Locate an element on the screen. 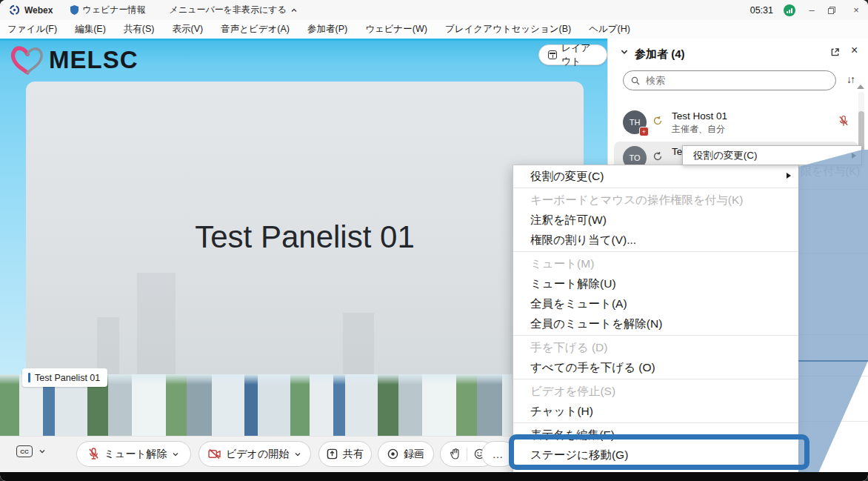 The width and height of the screenshot is (868, 481). shared-screen-title: Test Panelist 01 is located at coordinates (305, 237).